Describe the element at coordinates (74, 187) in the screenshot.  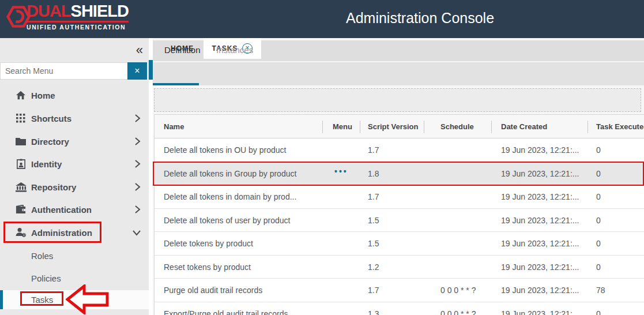
I see `sidebar-item-repository: Repository` at that location.